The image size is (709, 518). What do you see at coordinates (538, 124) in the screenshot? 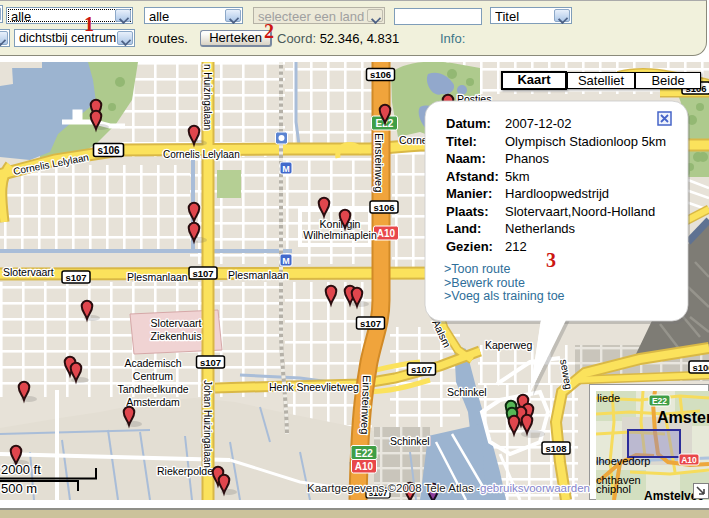
I see `svg-text: 2007-12-02` at bounding box center [538, 124].